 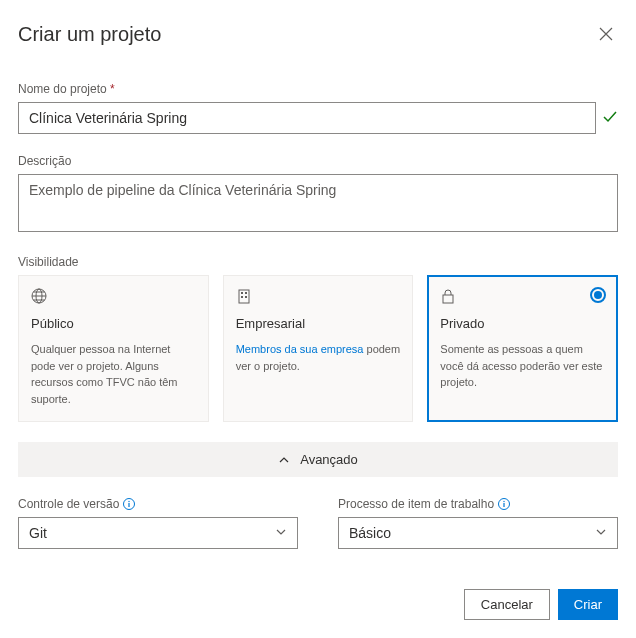 I want to click on advanced-toggle: Avançado, so click(x=318, y=460).